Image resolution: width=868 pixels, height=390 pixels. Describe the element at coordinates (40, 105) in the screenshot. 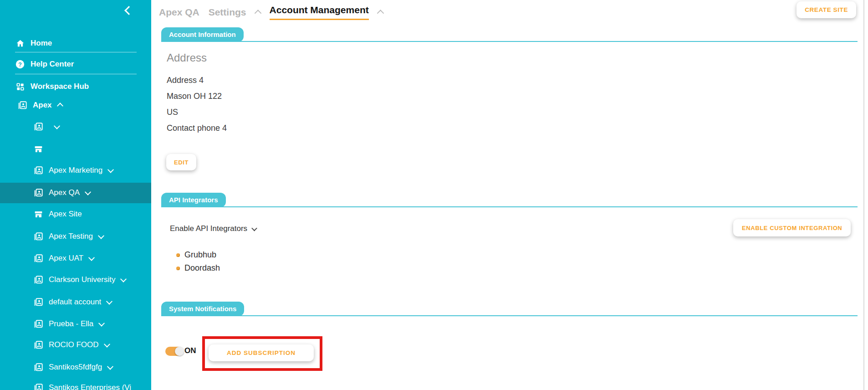

I see `sidebar-item-apex: Apex` at that location.